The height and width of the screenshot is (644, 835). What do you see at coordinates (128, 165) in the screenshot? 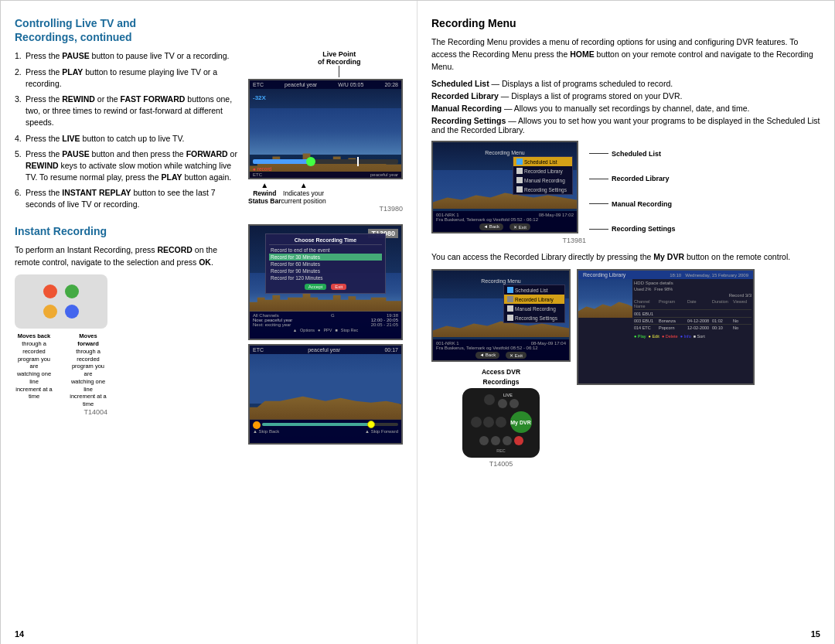
I see `step-5: 5. Press the PAUSE button and then press…` at bounding box center [128, 165].